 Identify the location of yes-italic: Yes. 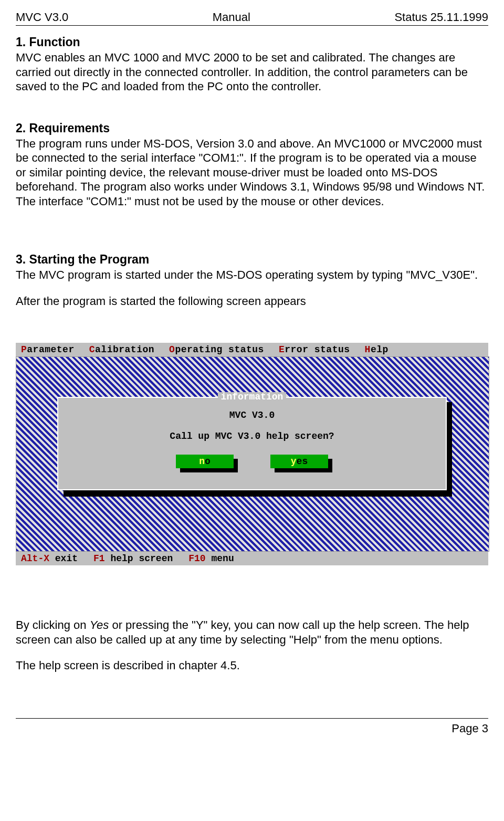
(100, 625).